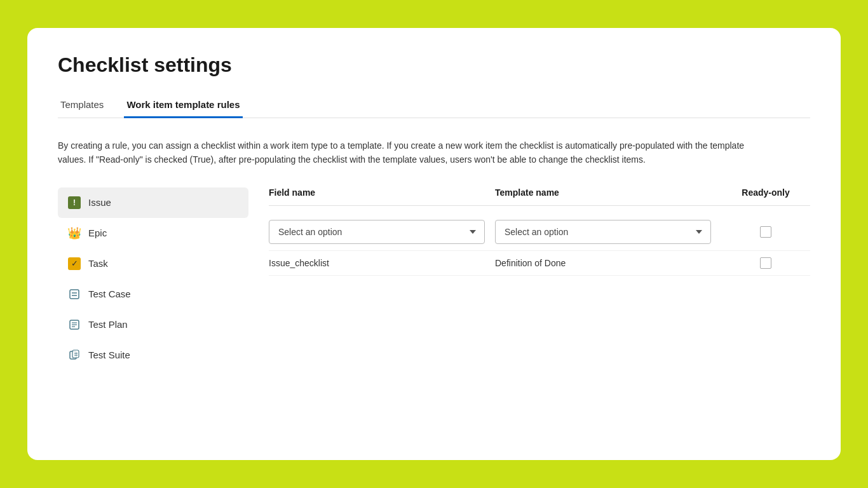  Describe the element at coordinates (74, 233) in the screenshot. I see `epic-icon: 👑` at that location.